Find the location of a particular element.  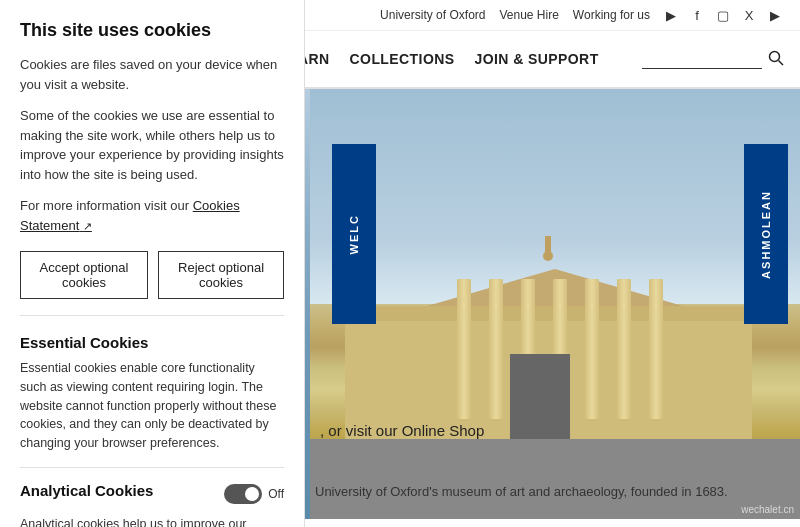

analytical-toggle-label: Off is located at coordinates (276, 494).